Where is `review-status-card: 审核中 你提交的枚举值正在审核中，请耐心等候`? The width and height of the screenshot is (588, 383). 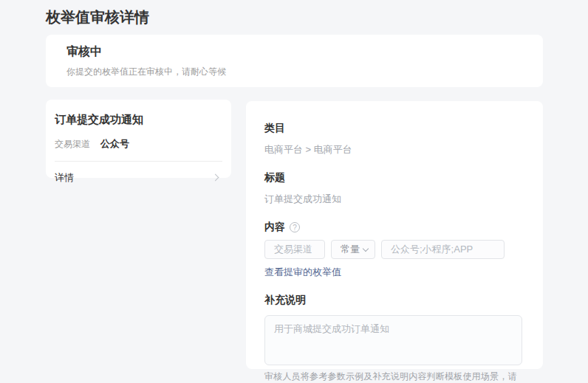 review-status-card: 审核中 你提交的枚举值正在审核中，请耐心等候 is located at coordinates (294, 61).